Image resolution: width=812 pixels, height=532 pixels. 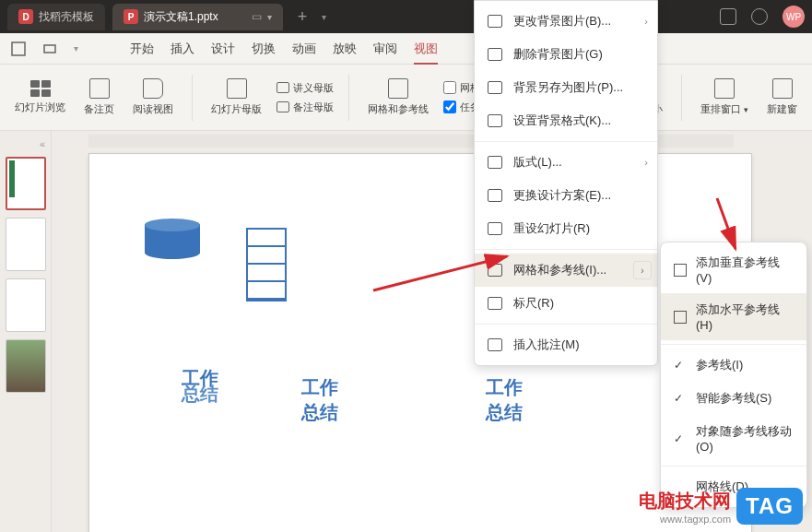 What do you see at coordinates (721, 506) in the screenshot?
I see `watermark: 电脑技术网 www.tagxp.com TAG` at bounding box center [721, 506].